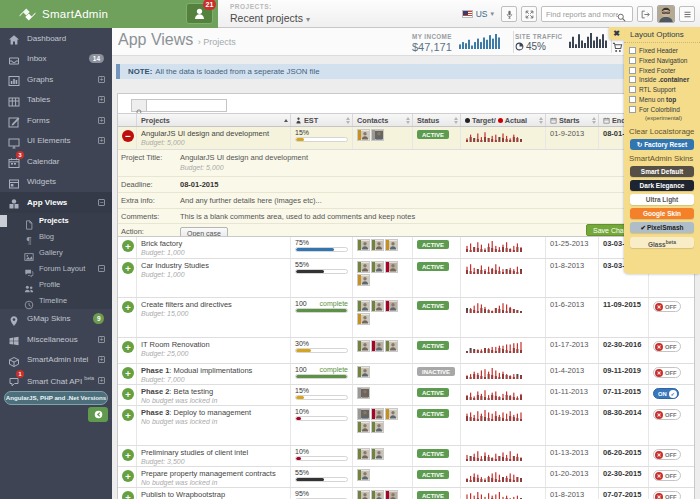 Image resolution: width=700 pixels, height=499 pixels. Describe the element at coordinates (56, 60) in the screenshot. I see `sidebar-item-inbox: Inbox 14` at that location.